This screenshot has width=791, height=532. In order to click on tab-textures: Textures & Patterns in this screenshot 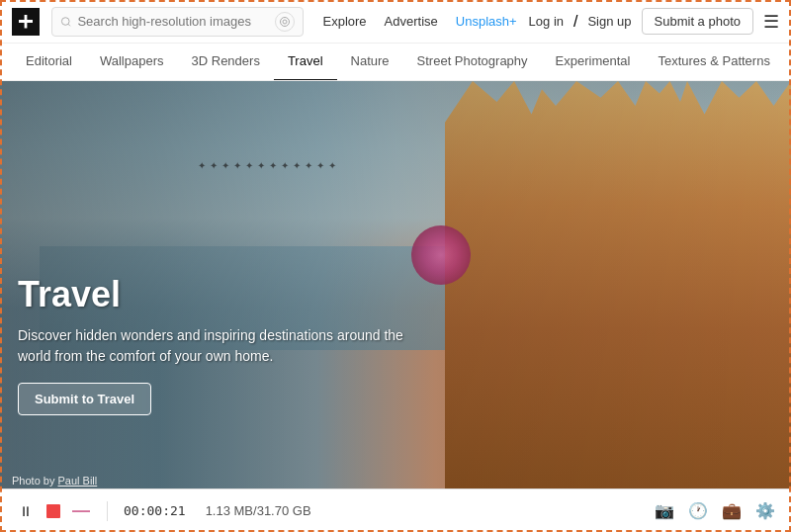, I will do `click(714, 62)`.